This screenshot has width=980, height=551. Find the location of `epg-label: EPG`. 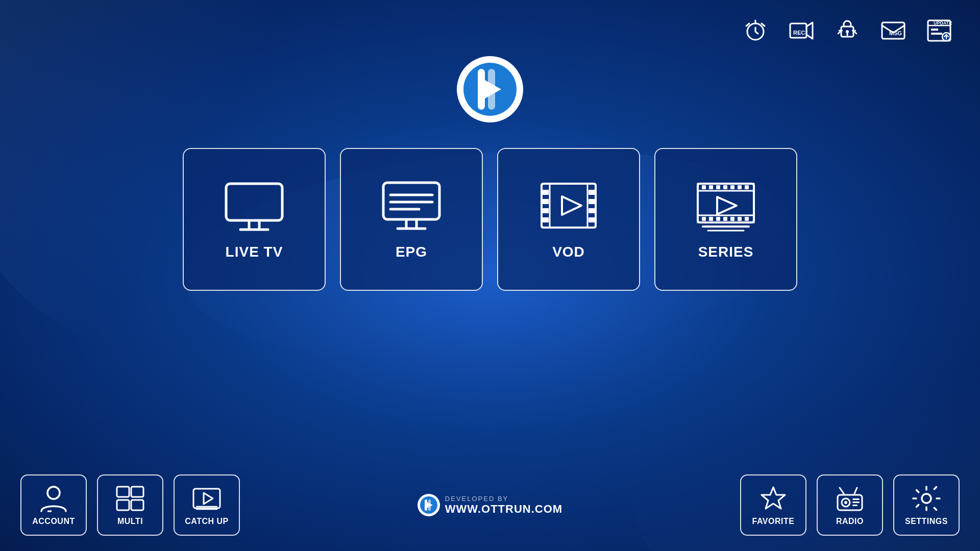

epg-label: EPG is located at coordinates (411, 252).